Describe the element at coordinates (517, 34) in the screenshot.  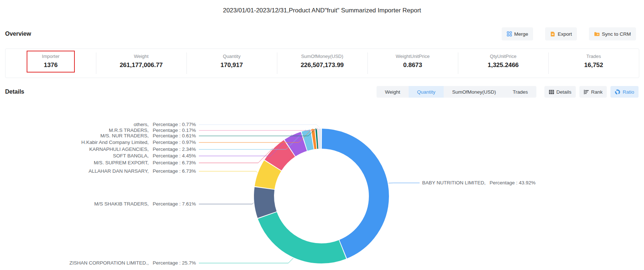
I see `merge-button: Merge` at that location.